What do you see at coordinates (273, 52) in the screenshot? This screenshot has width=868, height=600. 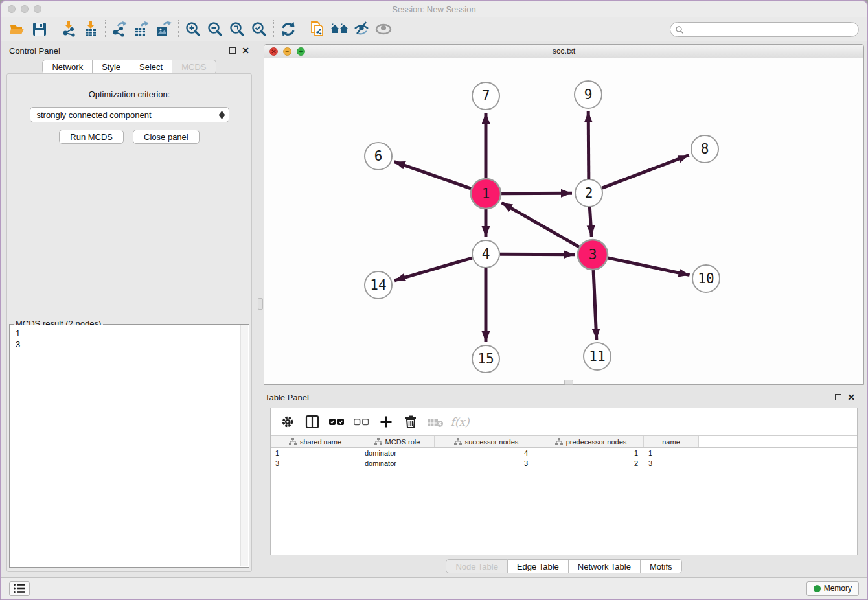 I see `network-close-button: ✕` at bounding box center [273, 52].